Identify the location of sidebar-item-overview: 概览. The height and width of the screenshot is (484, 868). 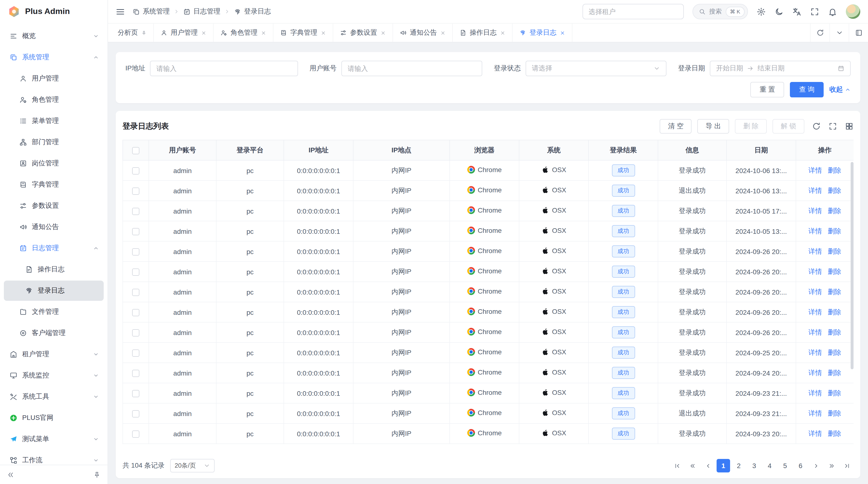
(54, 36).